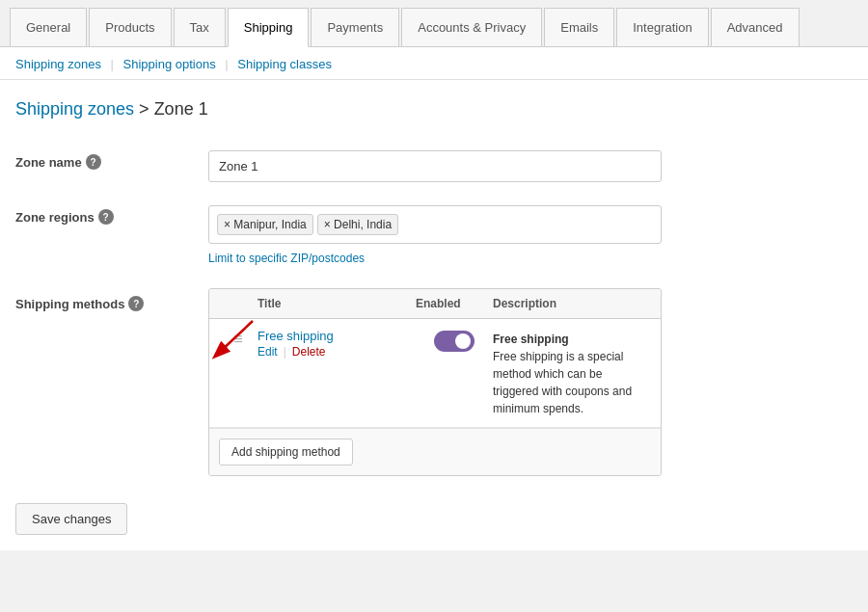 The image size is (868, 612). Describe the element at coordinates (530, 339) in the screenshot. I see `method-description-title: Free shipping` at that location.